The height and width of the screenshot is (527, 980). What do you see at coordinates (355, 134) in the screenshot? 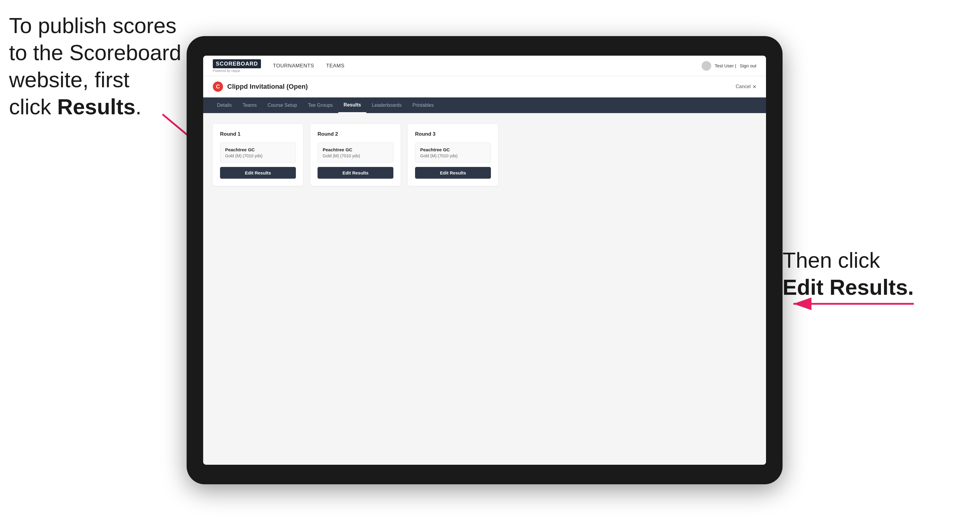
I see `round-2-title: Round 2` at bounding box center [355, 134].